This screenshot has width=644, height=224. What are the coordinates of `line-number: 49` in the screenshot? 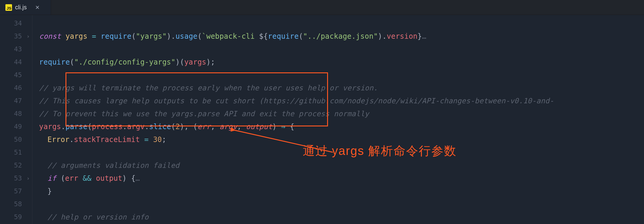 It's located at (18, 127).